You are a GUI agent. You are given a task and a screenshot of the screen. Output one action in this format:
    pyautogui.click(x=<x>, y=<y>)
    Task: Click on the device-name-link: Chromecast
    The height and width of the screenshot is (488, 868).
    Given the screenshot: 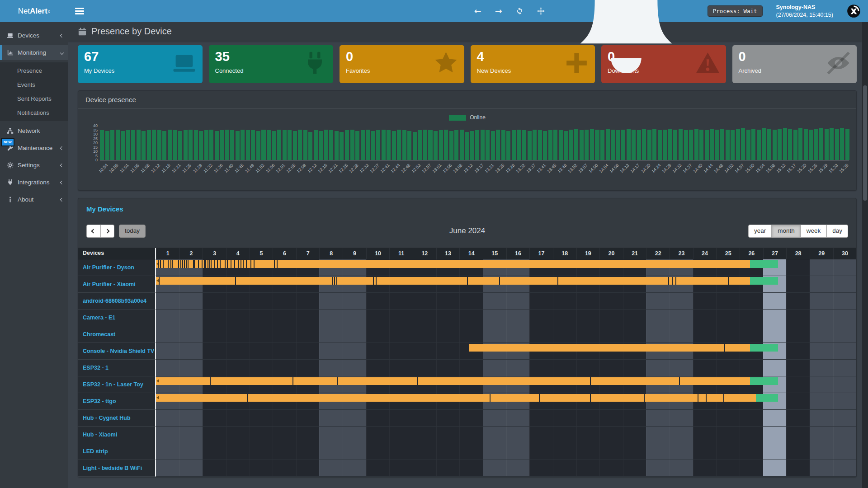 What is the action you would take?
    pyautogui.click(x=117, y=334)
    